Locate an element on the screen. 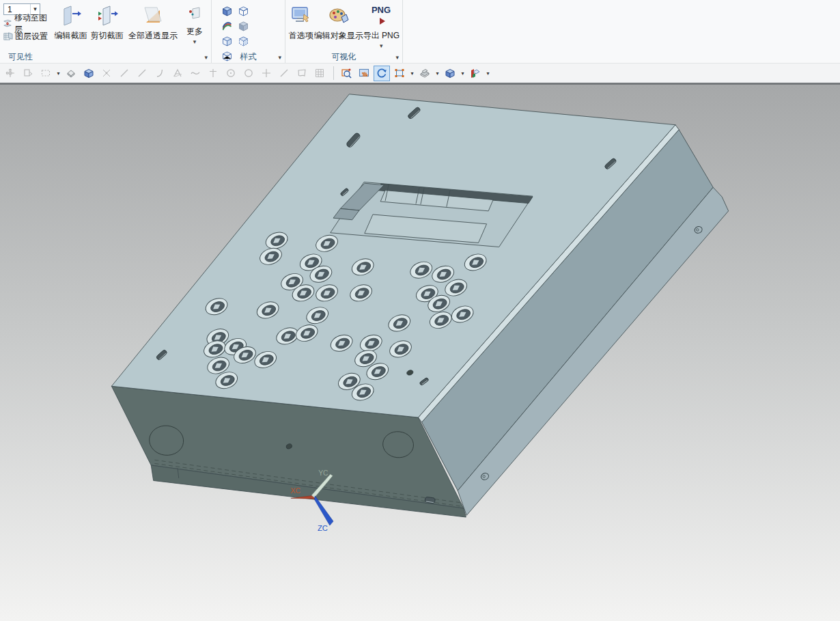 This screenshot has width=840, height=621. wcs-axis-label: ZC is located at coordinates (322, 528).